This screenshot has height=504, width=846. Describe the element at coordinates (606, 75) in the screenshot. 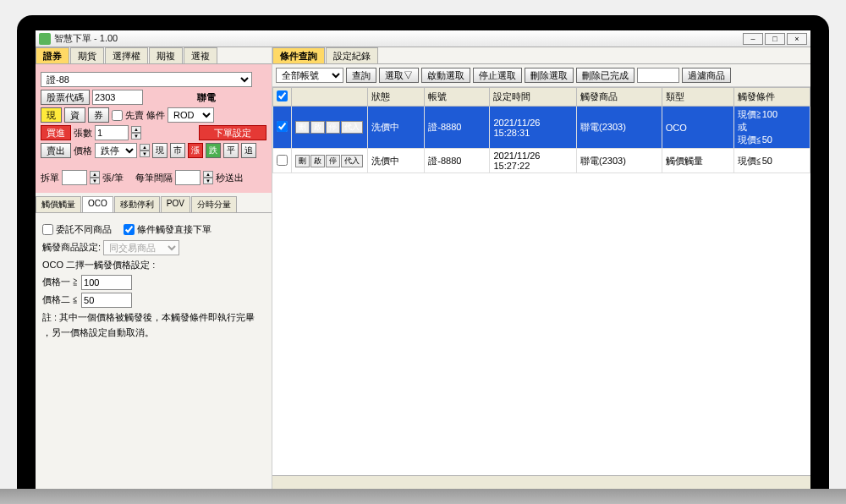

I see `delete-done-button: 刪除已完成` at that location.